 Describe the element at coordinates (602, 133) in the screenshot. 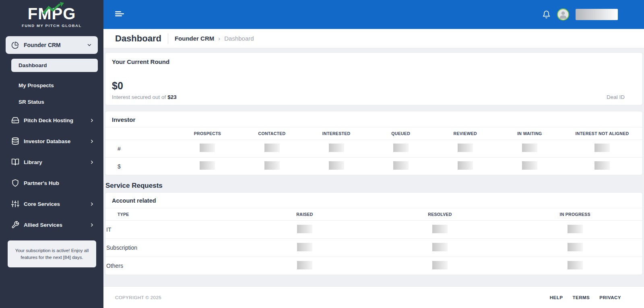

I see `column-header-interest-not-aligned: INTEREST NOT ALIGNED` at that location.